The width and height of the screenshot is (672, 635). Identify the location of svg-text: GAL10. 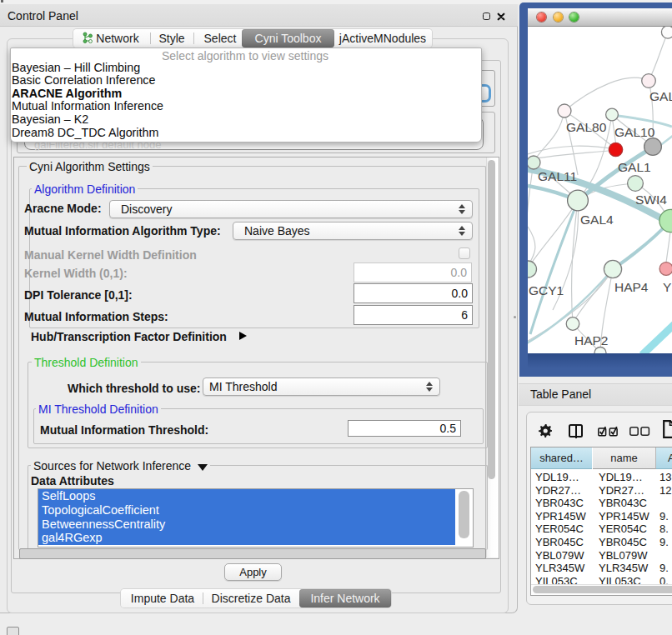
(635, 132).